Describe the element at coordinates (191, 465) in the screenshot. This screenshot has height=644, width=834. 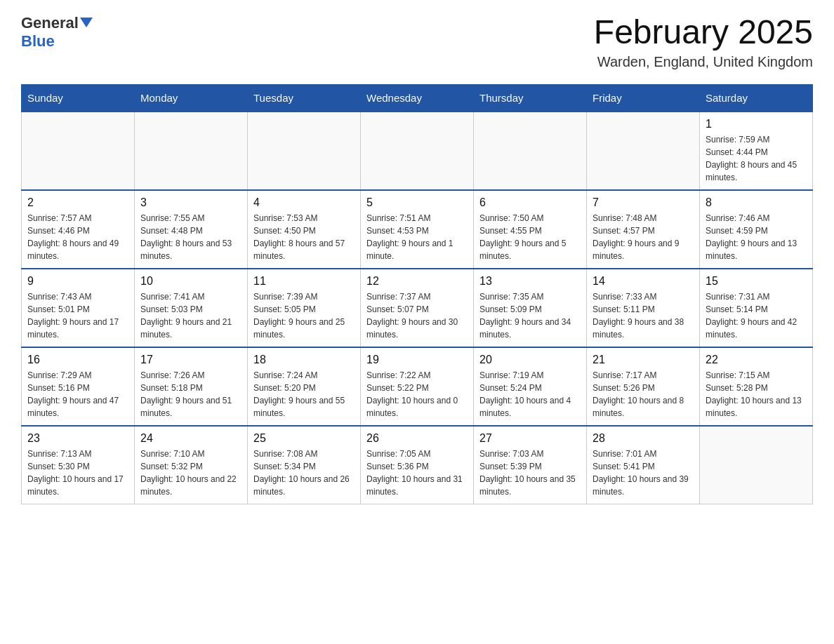
I see `calendar-cell: 24Sunrise: 7:10 AMSunset: 5:32 PMDayligh…` at that location.